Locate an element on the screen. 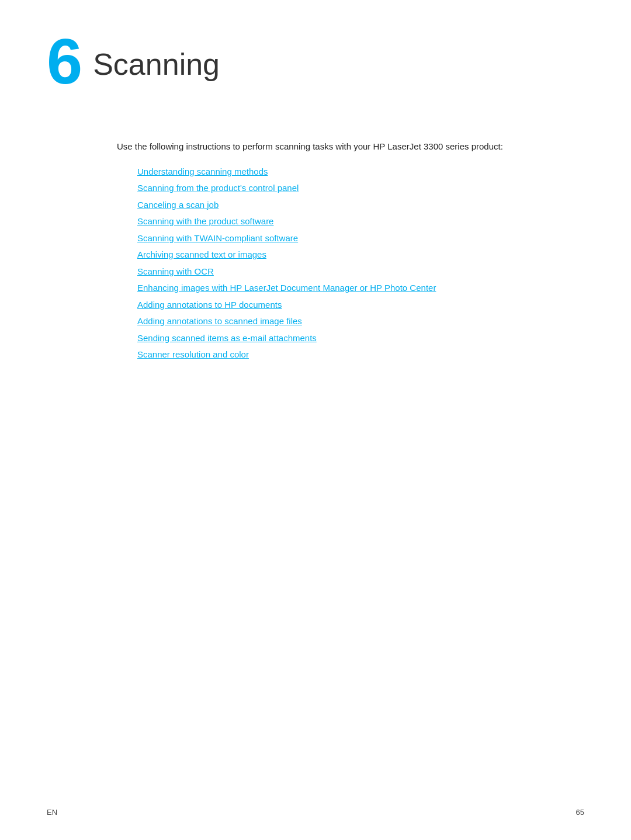 This screenshot has width=631, height=840. chapter-title: Scanning is located at coordinates (157, 58).